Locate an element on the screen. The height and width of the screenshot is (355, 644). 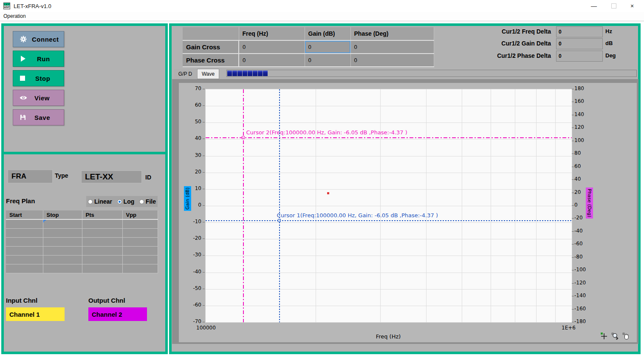
freq-plan-row is located at coordinates (82, 269).